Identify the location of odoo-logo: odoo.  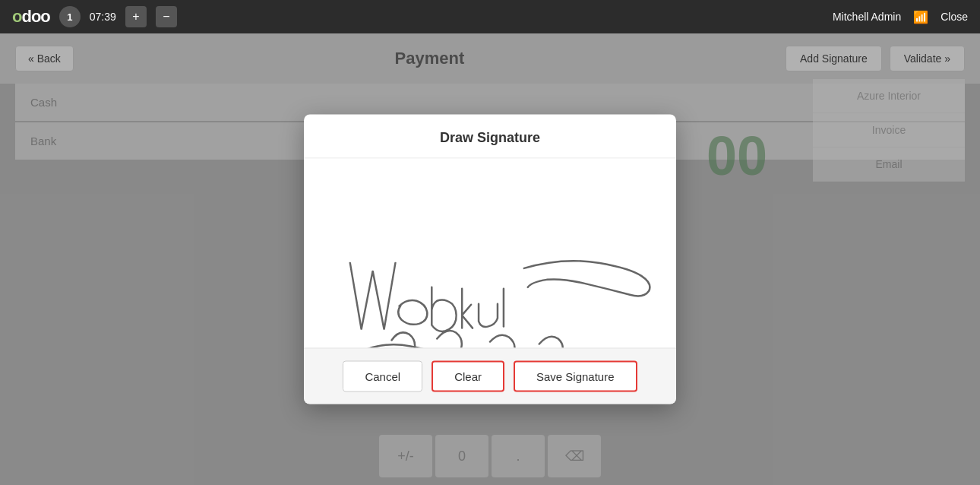
(31, 17).